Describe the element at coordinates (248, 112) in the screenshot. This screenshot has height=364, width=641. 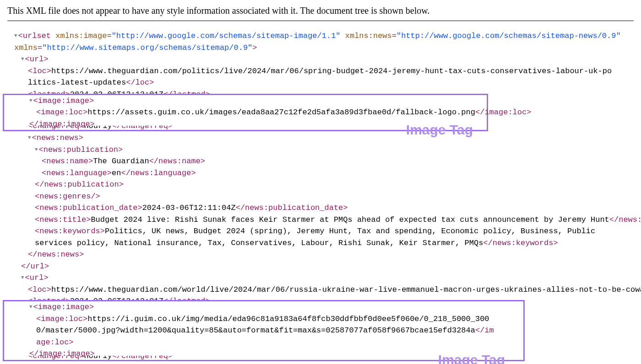
I see `url1-imageloc: <image:loc>https://assets.guim.co.uk/ima…` at that location.